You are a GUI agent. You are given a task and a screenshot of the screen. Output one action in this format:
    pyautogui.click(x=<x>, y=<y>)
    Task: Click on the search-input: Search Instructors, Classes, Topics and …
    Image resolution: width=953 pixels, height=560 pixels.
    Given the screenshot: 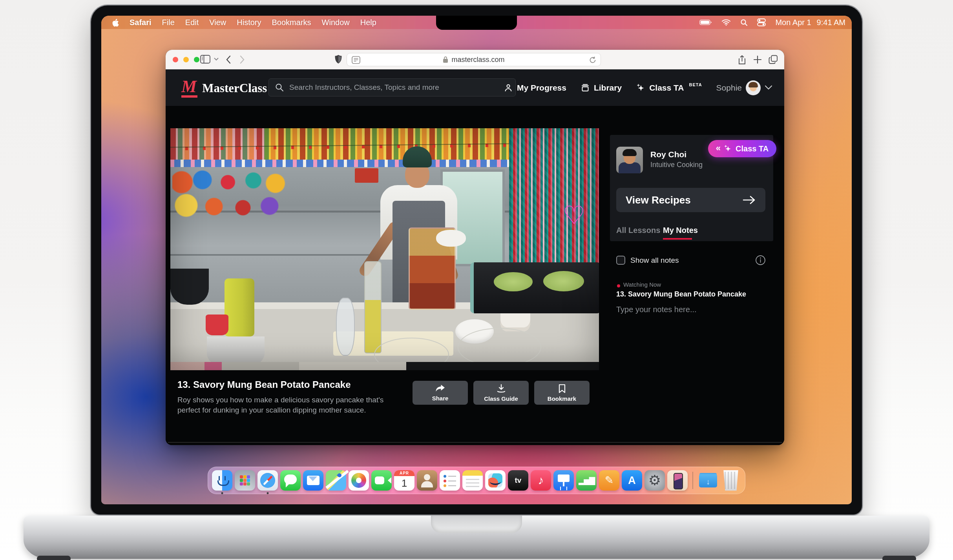 What is the action you would take?
    pyautogui.click(x=392, y=87)
    